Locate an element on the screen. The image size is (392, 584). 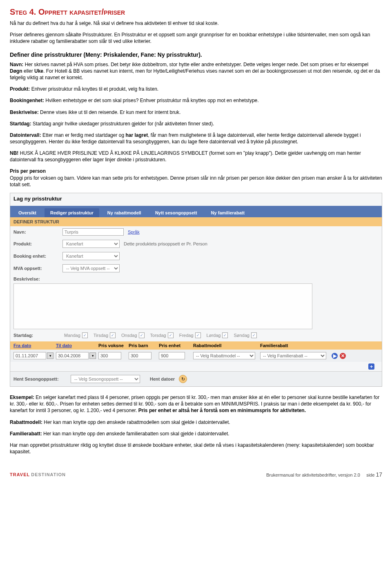
text-nb: HUSK Å LAGRE HVER PRISLINJE VED Å KLIKKE… is located at coordinates (185, 156).